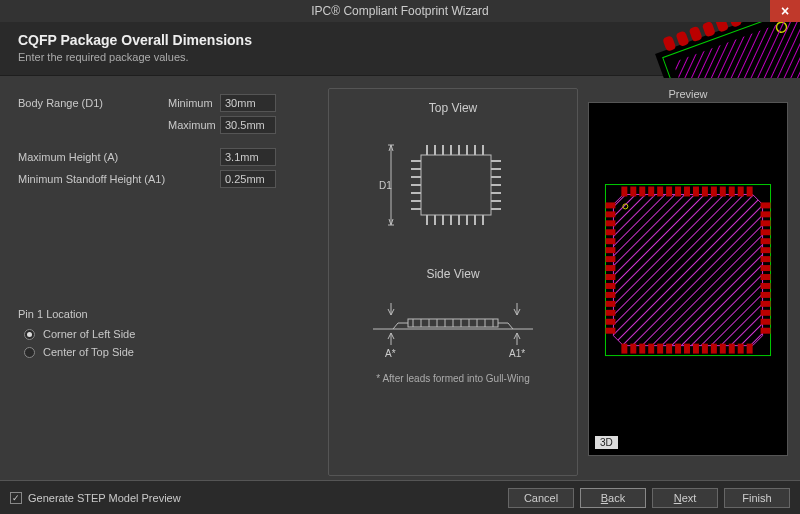  What do you see at coordinates (248, 125) in the screenshot?
I see `body-range-max-input` at bounding box center [248, 125].